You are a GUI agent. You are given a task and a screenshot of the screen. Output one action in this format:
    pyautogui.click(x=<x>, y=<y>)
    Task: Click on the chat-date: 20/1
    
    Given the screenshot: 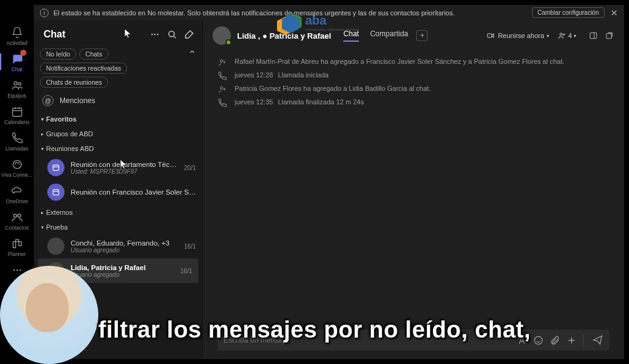 What is the action you would take?
    pyautogui.click(x=190, y=168)
    